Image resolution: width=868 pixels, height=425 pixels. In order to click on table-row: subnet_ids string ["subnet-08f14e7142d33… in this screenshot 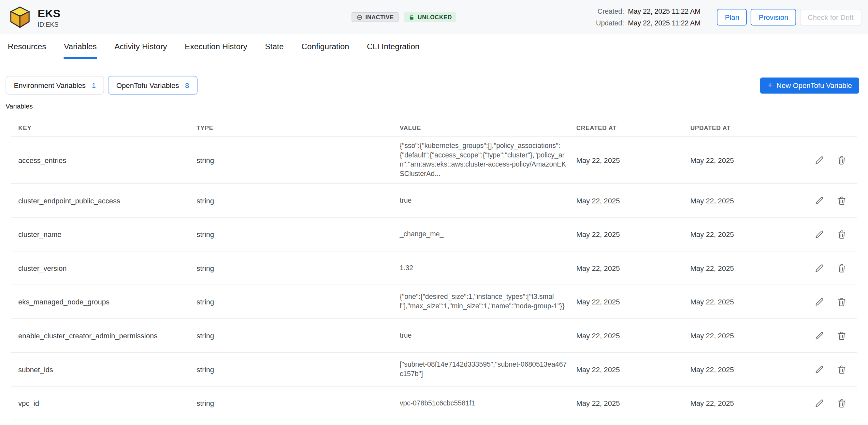, I will do `click(434, 369)`.